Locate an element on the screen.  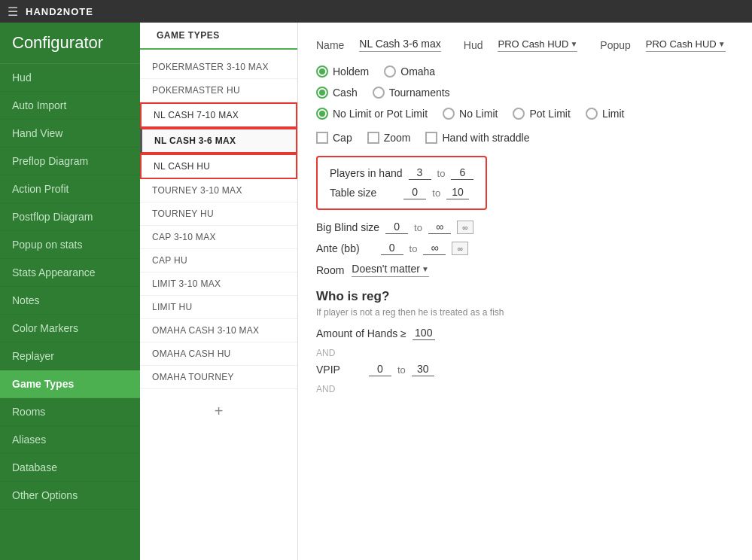
game-type-item-1: POKERMASTER HU is located at coordinates (218, 90).